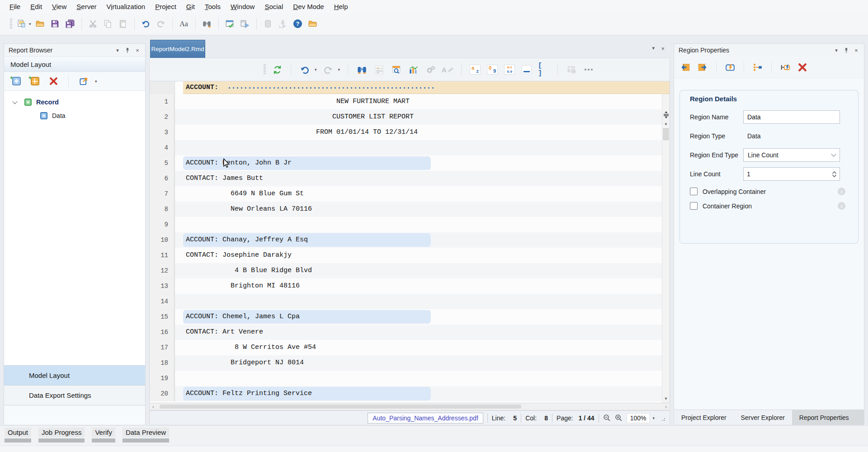  I want to click on spinner-buttons, so click(835, 174).